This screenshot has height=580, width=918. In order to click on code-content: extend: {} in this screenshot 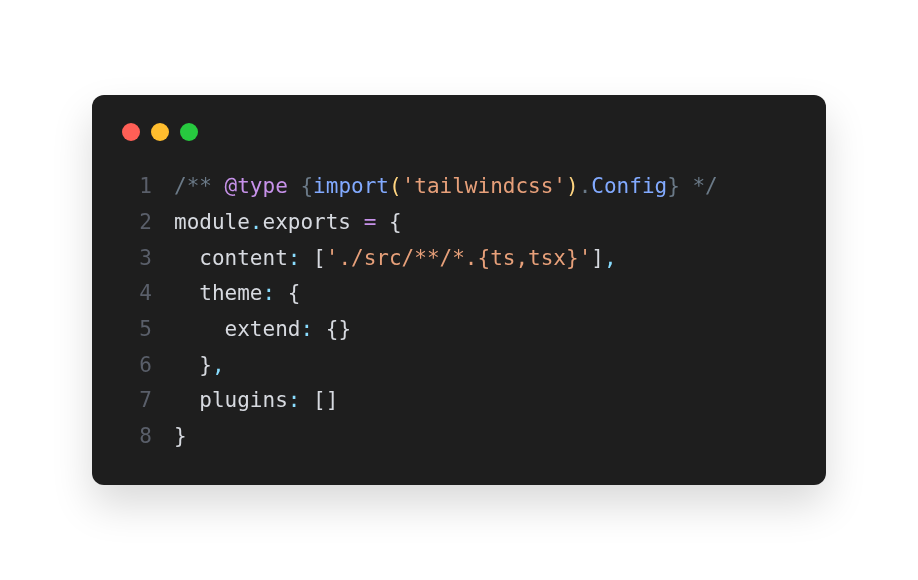, I will do `click(262, 330)`.